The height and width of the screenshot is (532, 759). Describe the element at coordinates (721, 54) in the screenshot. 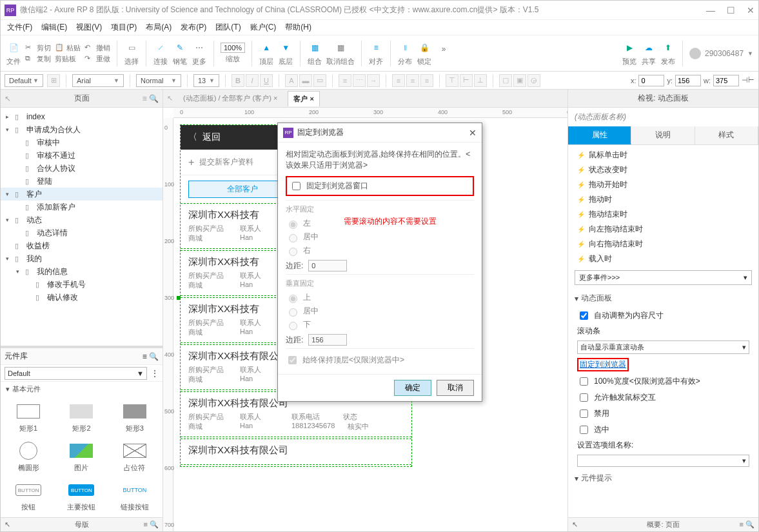

I see `user-account: 290306487▼` at that location.